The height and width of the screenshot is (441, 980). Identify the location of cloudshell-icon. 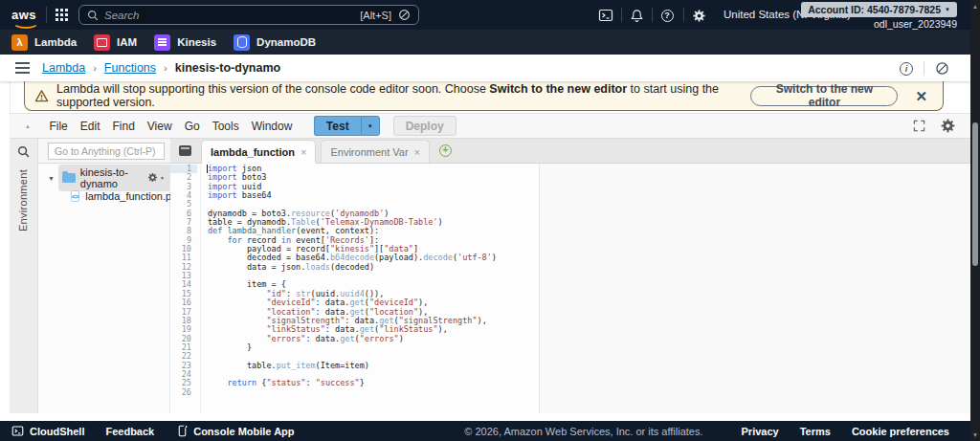
(606, 15).